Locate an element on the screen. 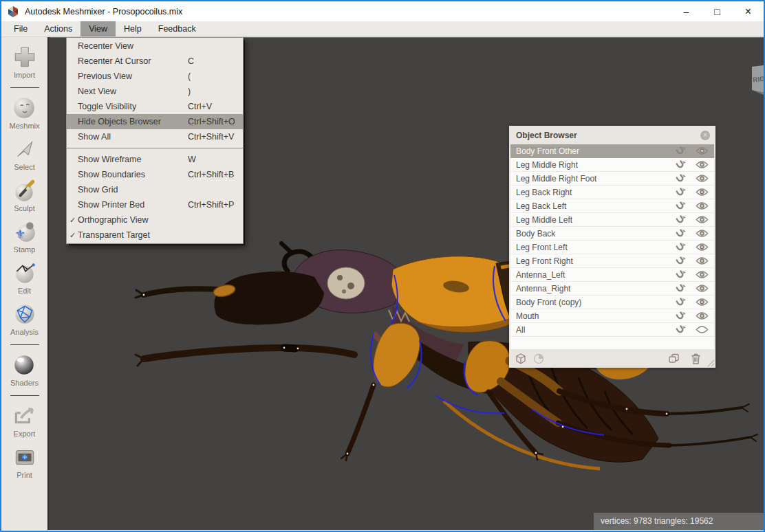 This screenshot has height=532, width=765. menubar-item-file: File is located at coordinates (21, 29).